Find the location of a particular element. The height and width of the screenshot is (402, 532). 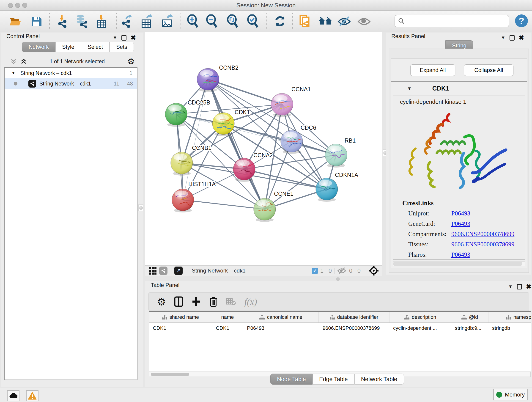

node-CCNE1: CCNE1 is located at coordinates (274, 206).